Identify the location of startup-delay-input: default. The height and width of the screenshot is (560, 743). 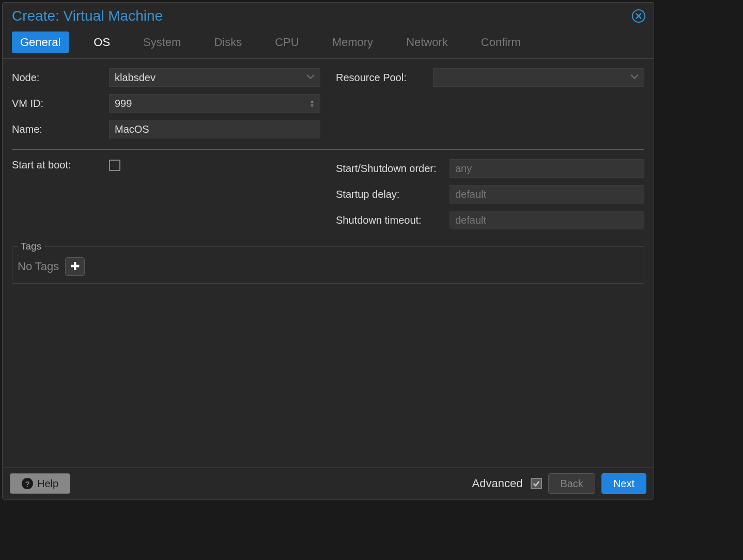
(547, 194).